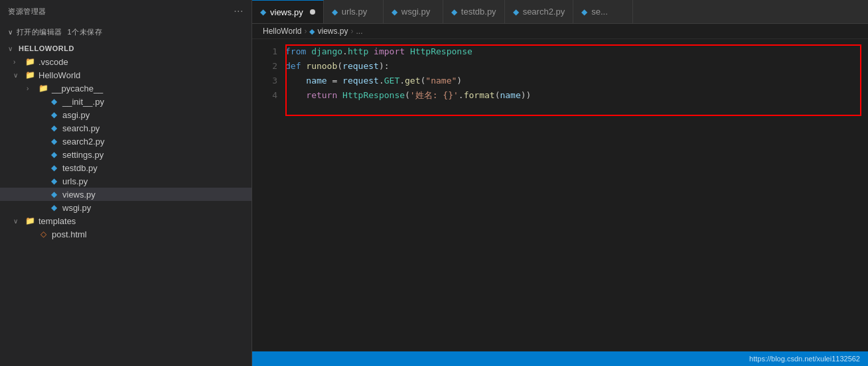 The width and height of the screenshot is (868, 366). I want to click on footer-url: https://blog.csdn.net/xulei1132562, so click(804, 359).